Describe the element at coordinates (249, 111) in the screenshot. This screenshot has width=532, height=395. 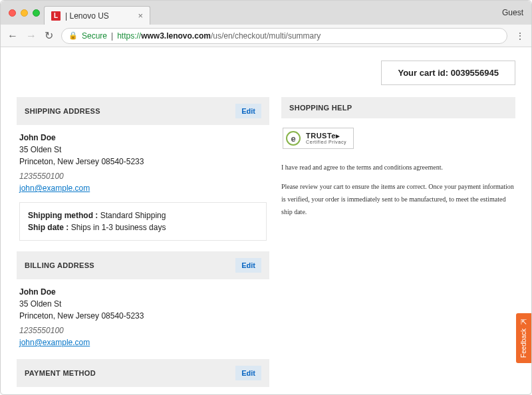
I see `edit-shipping-button: Edit` at that location.